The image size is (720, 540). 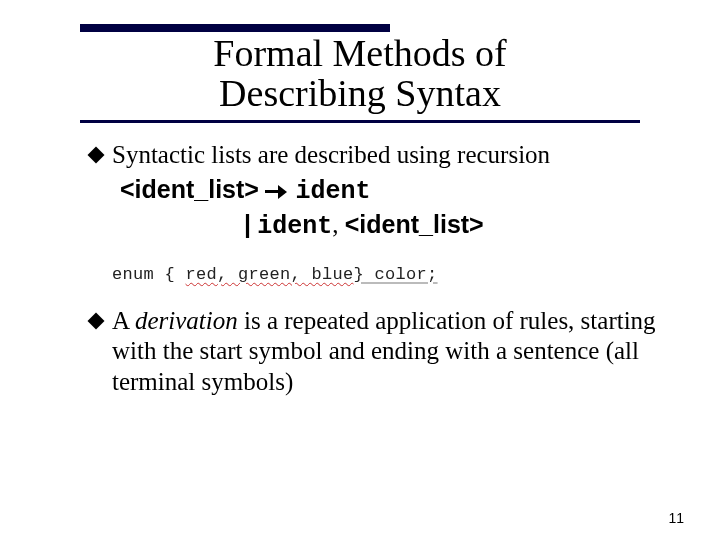 I want to click on nonterminal-rhs: <ident_list>, so click(x=414, y=224).